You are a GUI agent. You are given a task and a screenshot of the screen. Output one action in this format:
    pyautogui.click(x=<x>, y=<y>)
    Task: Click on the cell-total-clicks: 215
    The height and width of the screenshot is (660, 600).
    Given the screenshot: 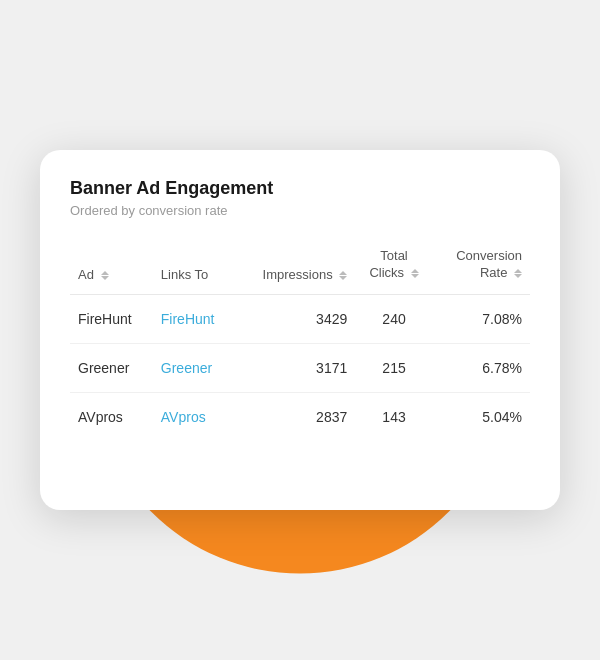 What is the action you would take?
    pyautogui.click(x=394, y=368)
    